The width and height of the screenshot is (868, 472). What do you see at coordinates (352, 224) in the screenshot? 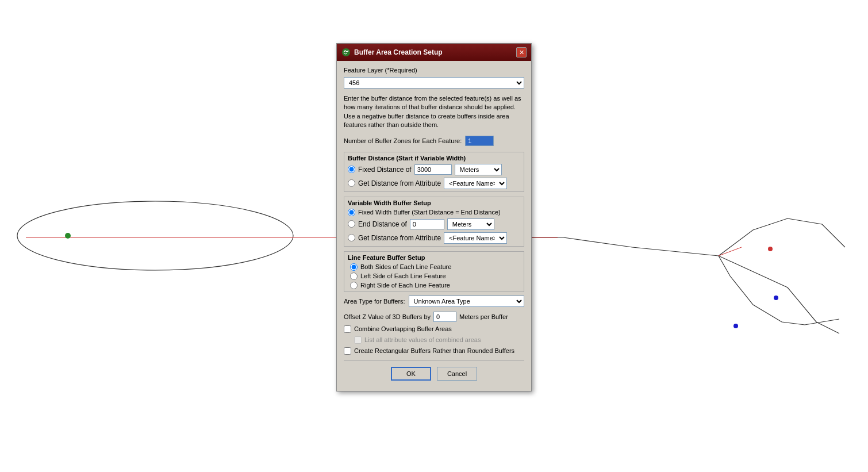
I see `end-distance-radio` at bounding box center [352, 224].